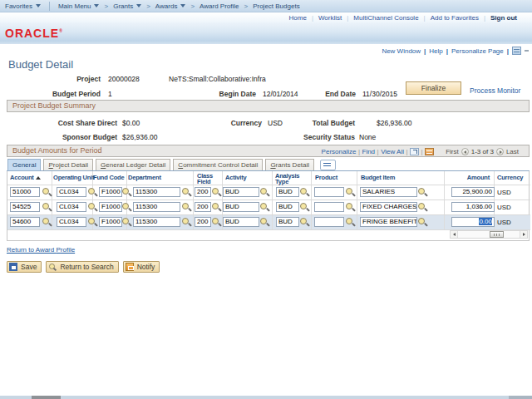 The width and height of the screenshot is (532, 399). Describe the element at coordinates (24, 267) in the screenshot. I see `save-button: Save` at that location.